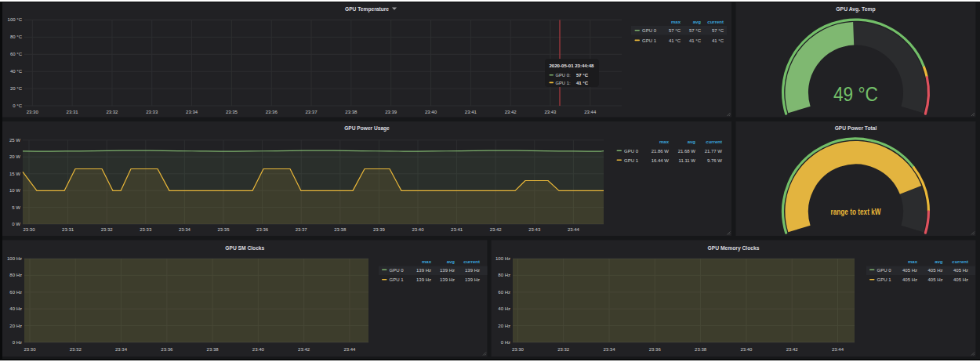 The width and height of the screenshot is (980, 362). I want to click on svg-text: 10 W, so click(15, 190).